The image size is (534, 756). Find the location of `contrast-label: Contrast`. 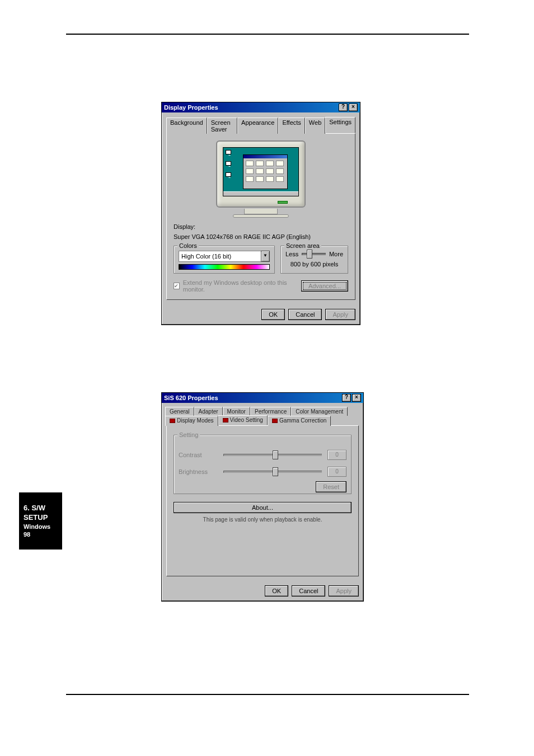

contrast-label: Contrast is located at coordinates (198, 455).